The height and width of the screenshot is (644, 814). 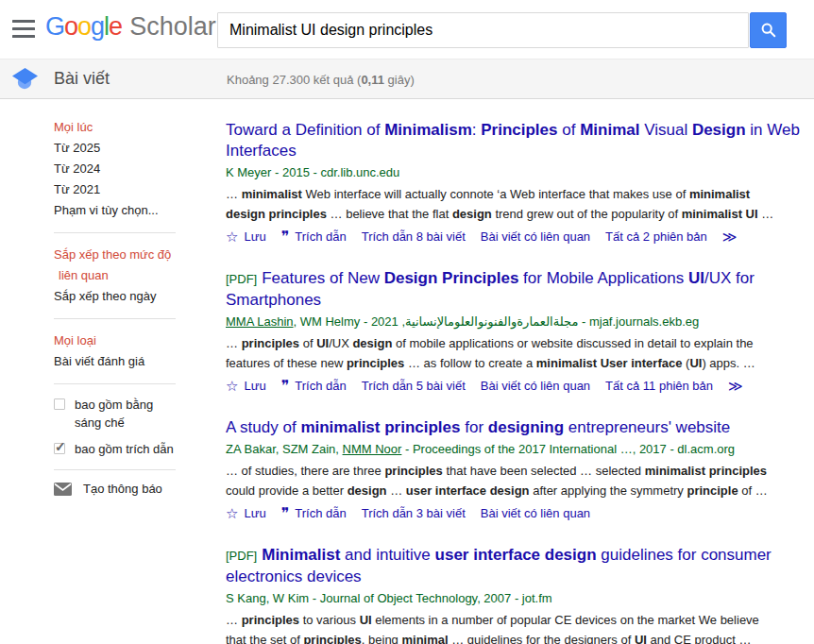 I want to click on cited-by-link: Trích dẫn 5 bài viết, so click(x=414, y=385).